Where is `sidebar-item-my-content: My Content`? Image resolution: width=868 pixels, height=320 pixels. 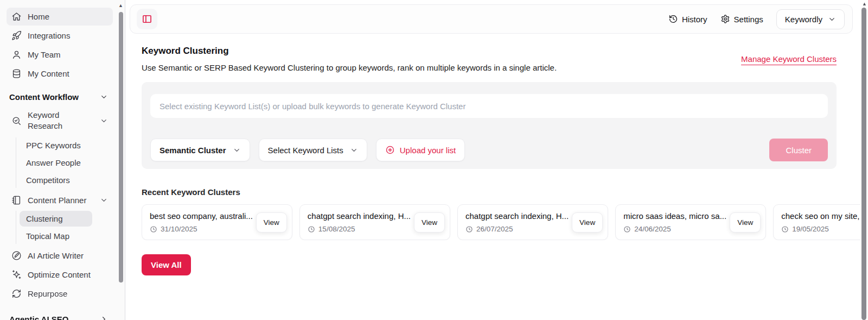
sidebar-item-my-content: My Content is located at coordinates (60, 74).